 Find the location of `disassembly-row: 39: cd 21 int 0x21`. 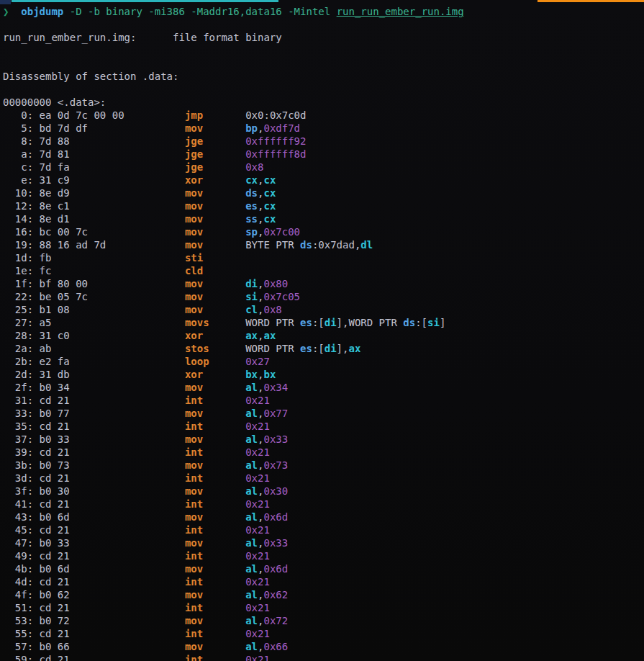

disassembly-row: 39: cd 21 int 0x21 is located at coordinates (324, 452).